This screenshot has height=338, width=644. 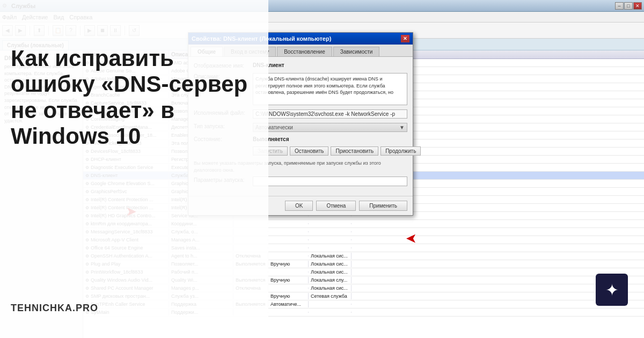 I want to click on status-label: Состояние:, so click(x=223, y=139).